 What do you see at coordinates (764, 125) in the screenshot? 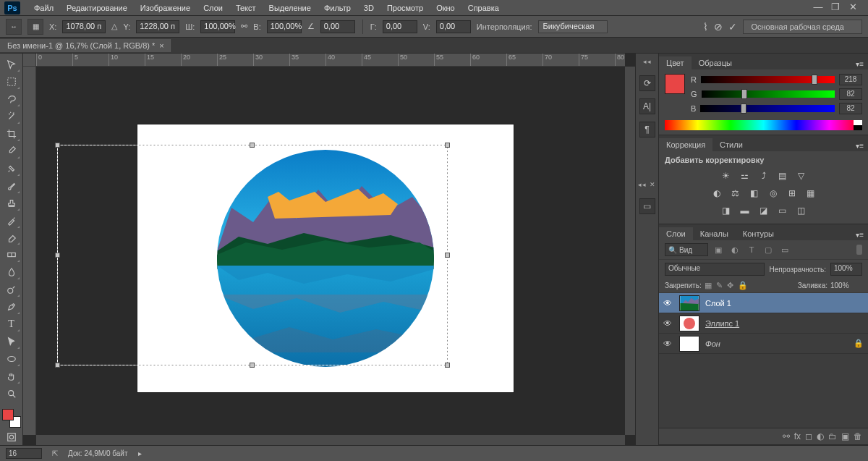
I see `color-spectrum` at bounding box center [764, 125].